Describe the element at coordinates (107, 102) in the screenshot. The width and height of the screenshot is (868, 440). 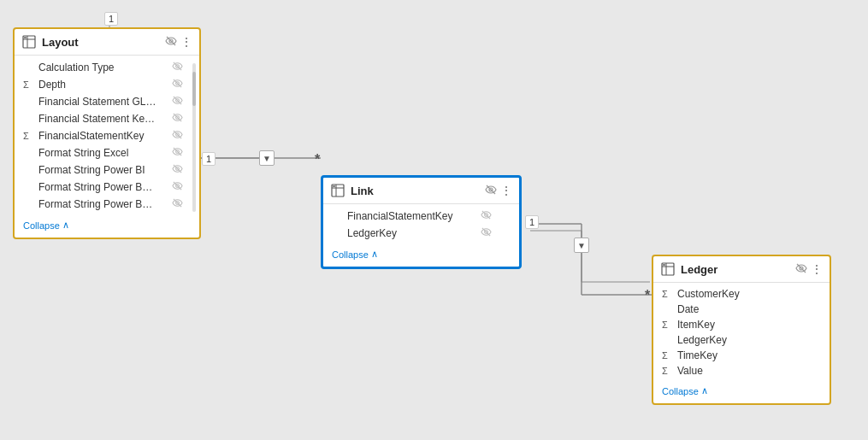
I see `field-row: Financial Statement GL…` at that location.